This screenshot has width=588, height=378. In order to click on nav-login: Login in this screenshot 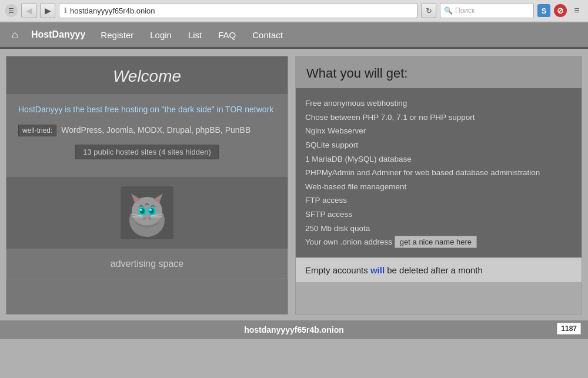, I will do `click(161, 35)`.